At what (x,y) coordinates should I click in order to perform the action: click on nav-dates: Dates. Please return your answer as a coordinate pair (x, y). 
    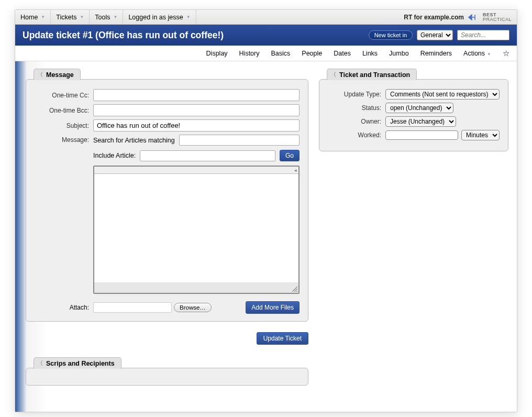
    Looking at the image, I should click on (342, 53).